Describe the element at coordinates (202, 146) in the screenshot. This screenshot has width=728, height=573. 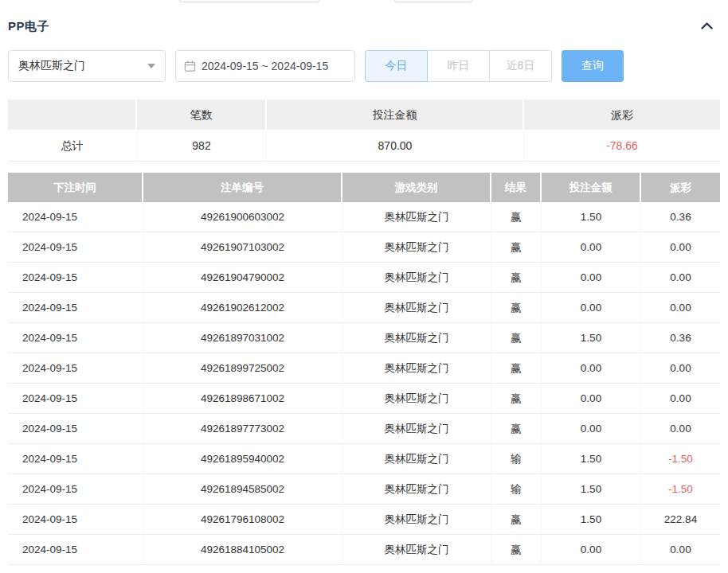
I see `summary-total-count: 982` at that location.